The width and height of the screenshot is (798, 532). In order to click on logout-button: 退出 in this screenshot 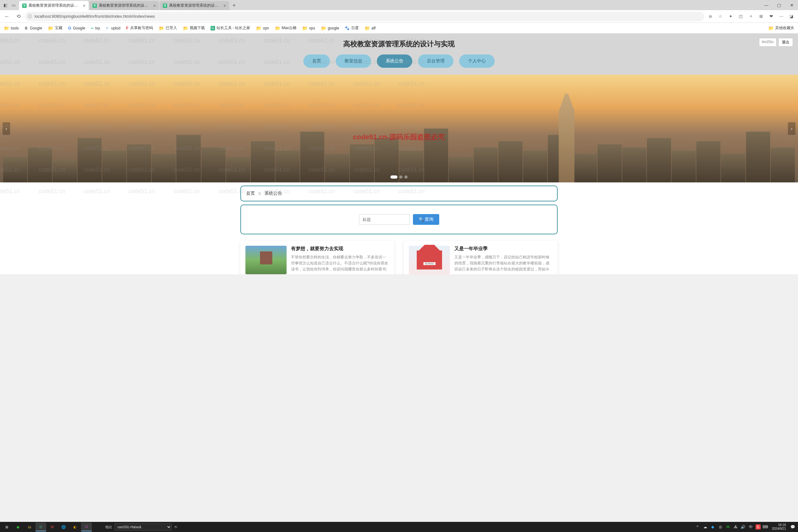, I will do `click(786, 42)`.